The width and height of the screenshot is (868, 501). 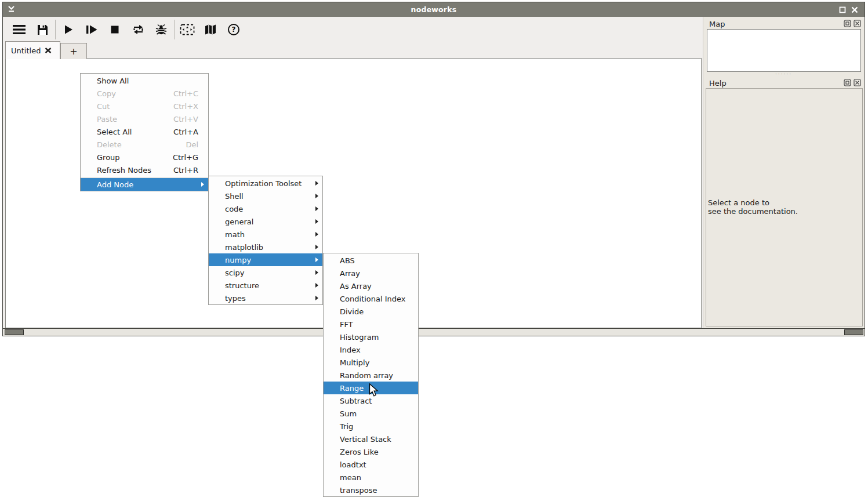 I want to click on menu-item-scipy: scipy, so click(x=266, y=273).